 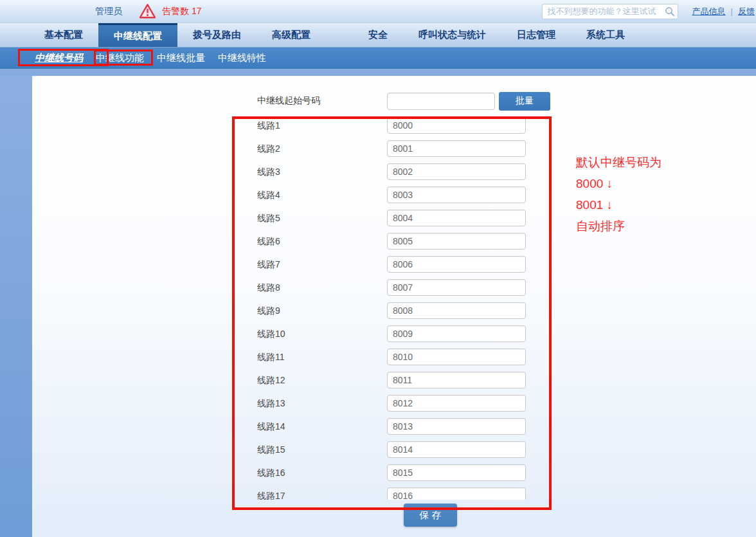 I want to click on line-label: 线路14, so click(x=322, y=426).